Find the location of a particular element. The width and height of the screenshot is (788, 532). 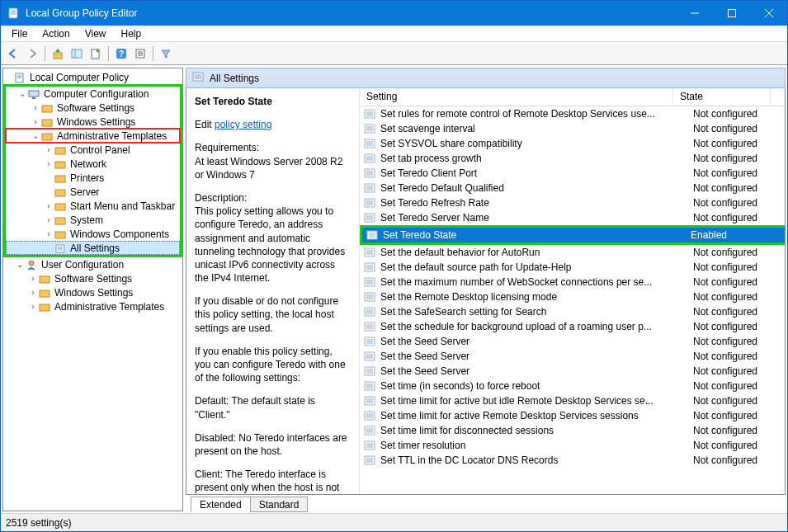

row-setting-text: Set the Seed Server is located at coordinates (535, 371).